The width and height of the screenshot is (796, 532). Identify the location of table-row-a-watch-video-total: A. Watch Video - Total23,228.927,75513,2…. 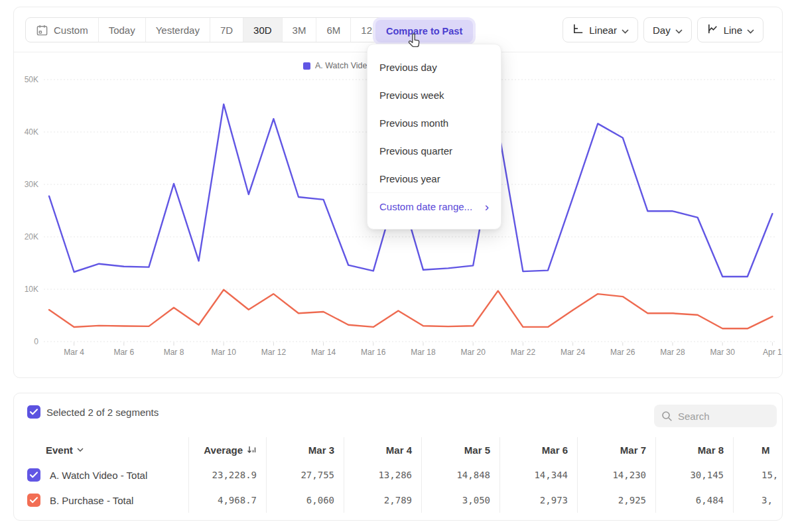
(398, 475).